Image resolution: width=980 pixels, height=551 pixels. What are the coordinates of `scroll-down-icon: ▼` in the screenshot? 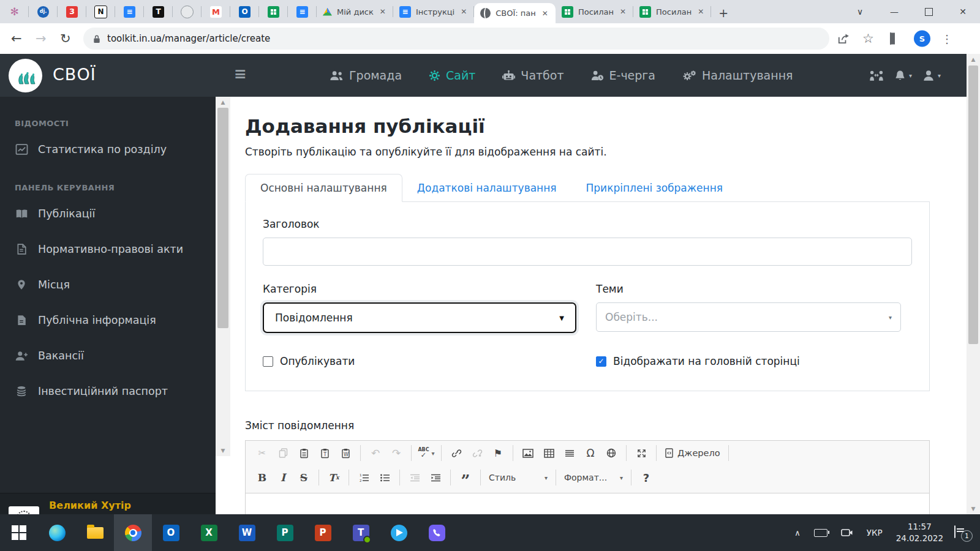 It's located at (223, 451).